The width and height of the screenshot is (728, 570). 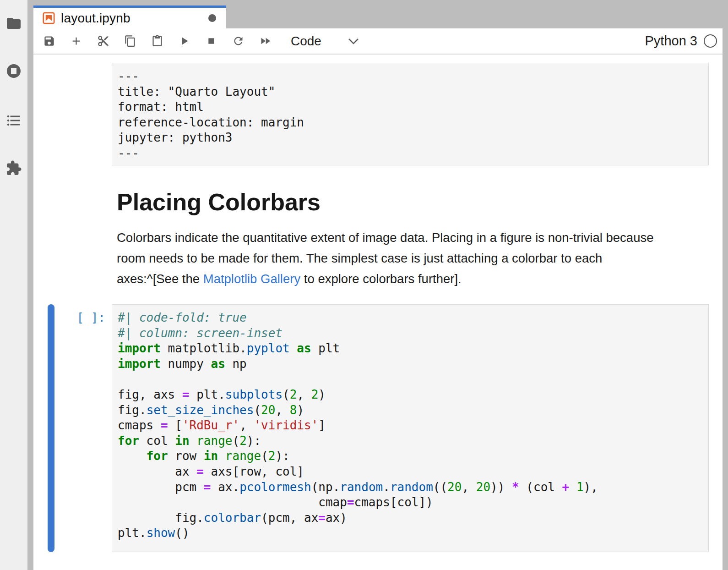 I want to click on paste-icon, so click(x=158, y=41).